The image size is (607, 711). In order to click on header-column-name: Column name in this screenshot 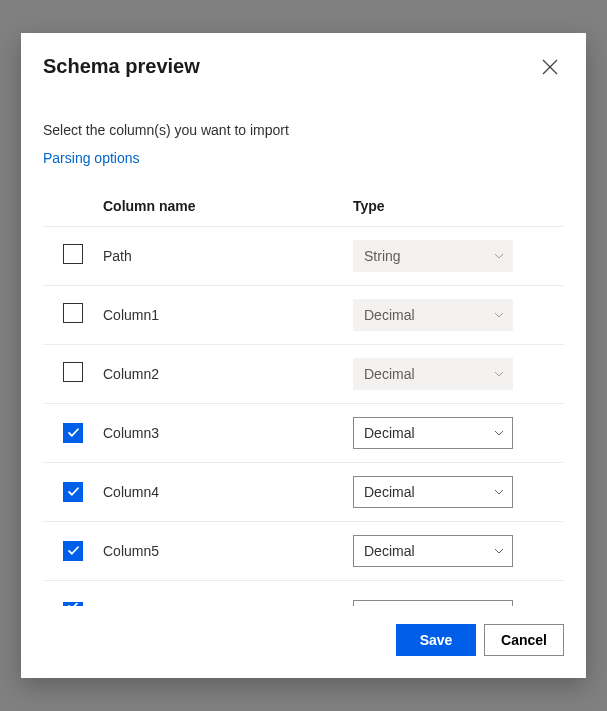, I will do `click(220, 198)`.